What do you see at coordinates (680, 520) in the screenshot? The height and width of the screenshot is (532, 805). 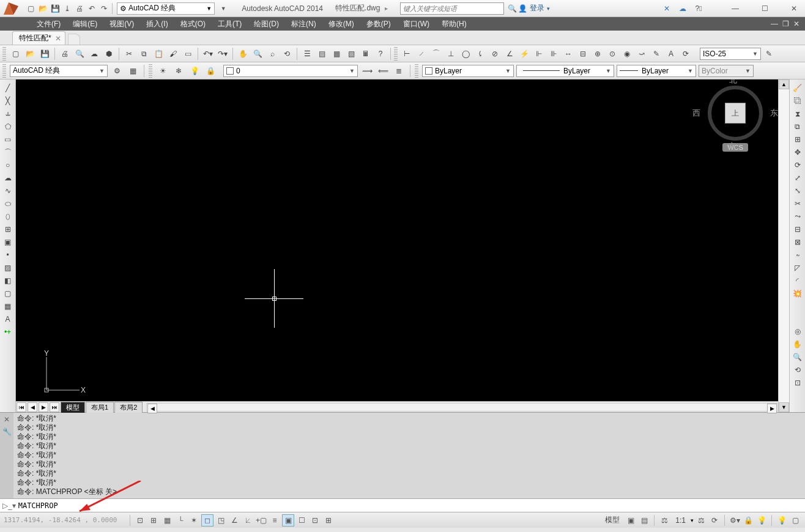 I see `sb-scale: 1:1` at bounding box center [680, 520].